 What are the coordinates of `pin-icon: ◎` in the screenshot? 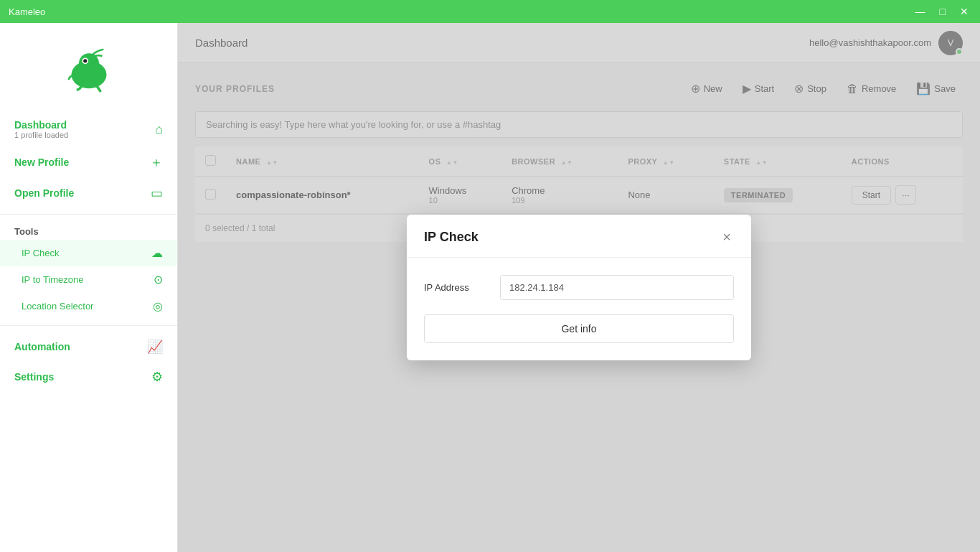 It's located at (158, 306).